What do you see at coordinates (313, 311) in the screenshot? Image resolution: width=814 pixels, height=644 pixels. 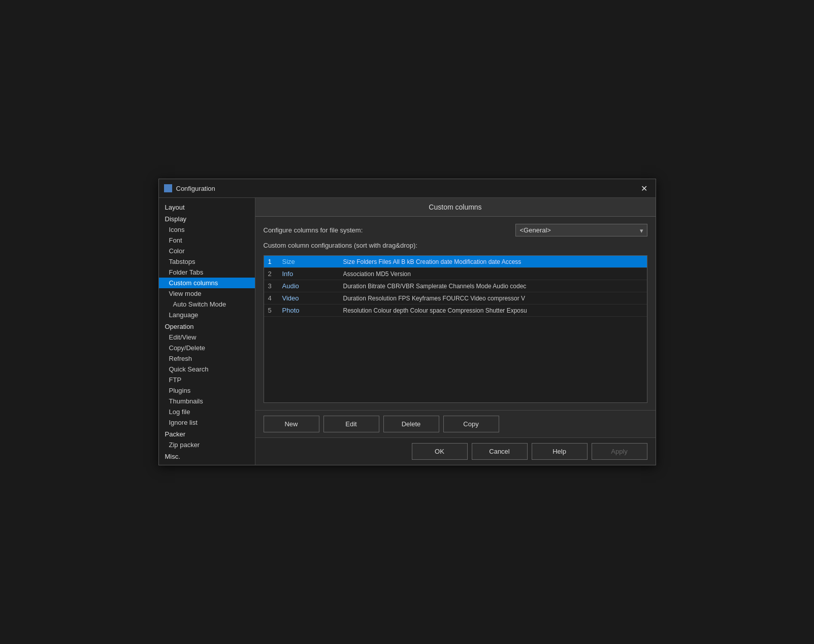 I see `row-name: Photo` at bounding box center [313, 311].